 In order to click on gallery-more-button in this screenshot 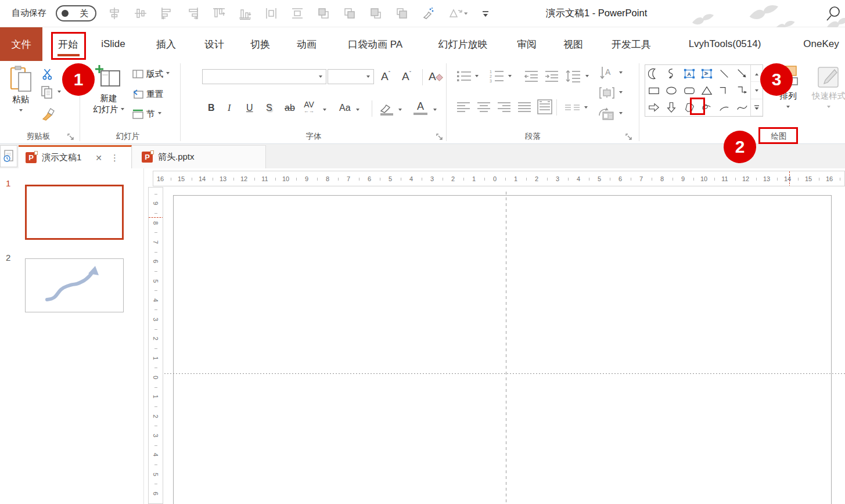, I will do `click(757, 108)`.